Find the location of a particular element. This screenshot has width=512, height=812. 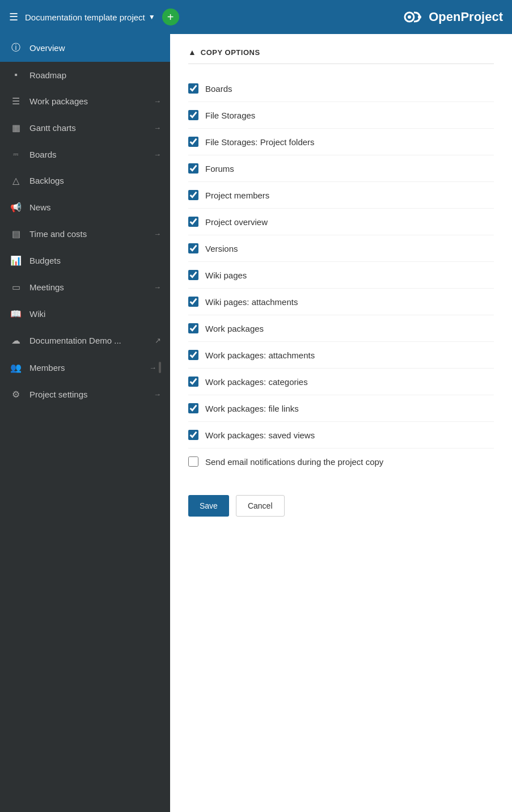

backlogs-icon: △ is located at coordinates (16, 180).